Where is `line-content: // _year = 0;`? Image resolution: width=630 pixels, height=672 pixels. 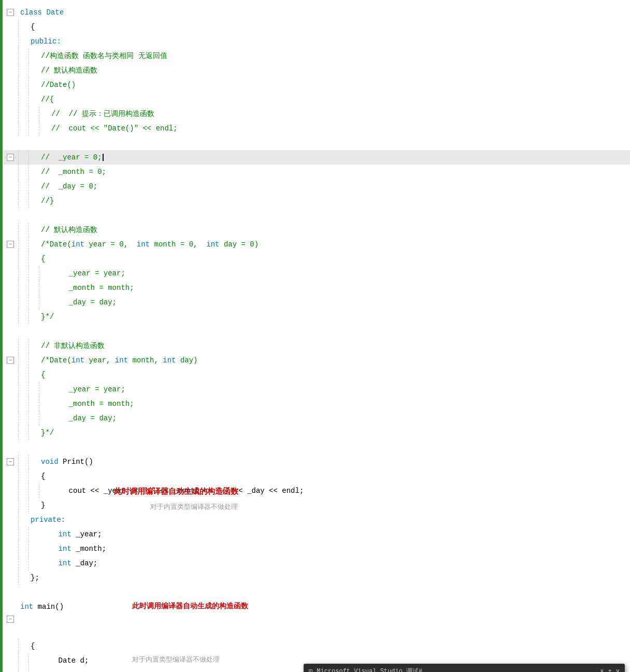
line-content: // _year = 0; is located at coordinates (335, 157).